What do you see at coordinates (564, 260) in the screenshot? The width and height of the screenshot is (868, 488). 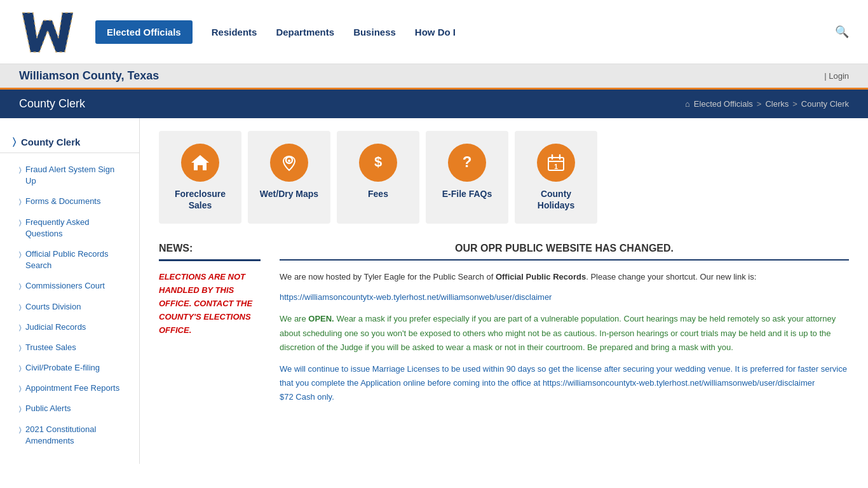 I see `opr-divider` at bounding box center [564, 260].